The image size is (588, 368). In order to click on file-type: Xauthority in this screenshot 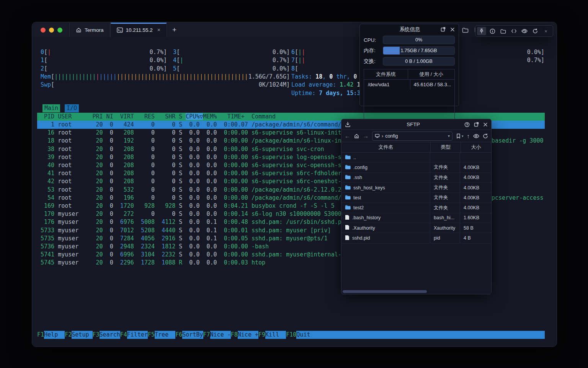, I will do `click(445, 228)`.